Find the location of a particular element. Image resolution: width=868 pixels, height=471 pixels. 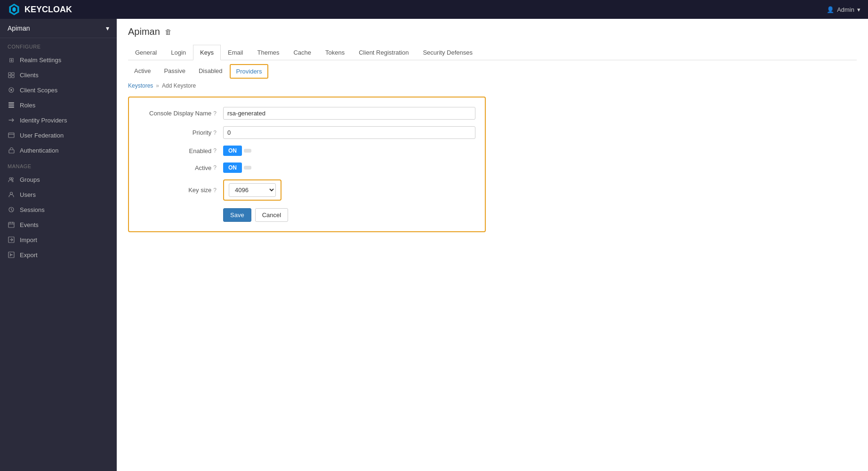

tab-cache: Cache is located at coordinates (302, 53).